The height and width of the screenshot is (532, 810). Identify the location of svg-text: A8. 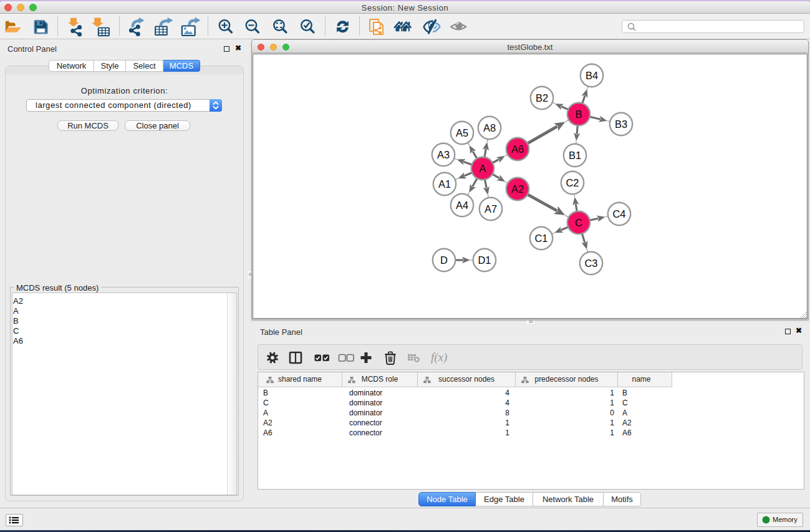
(489, 128).